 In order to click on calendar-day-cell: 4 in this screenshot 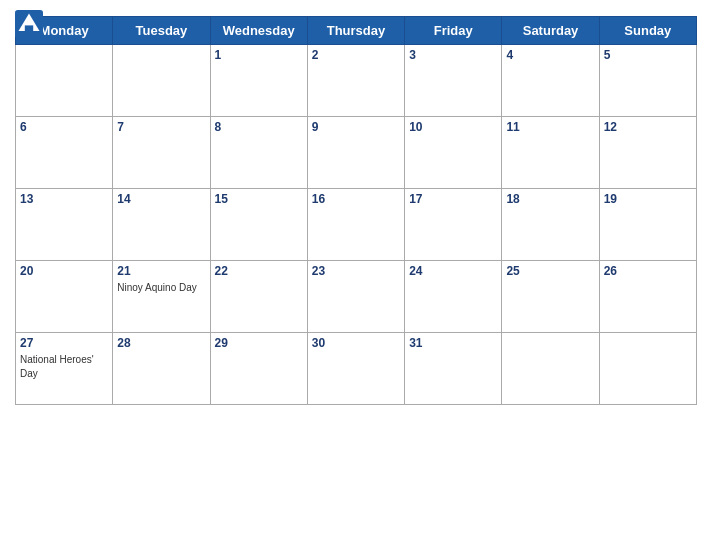, I will do `click(550, 81)`.